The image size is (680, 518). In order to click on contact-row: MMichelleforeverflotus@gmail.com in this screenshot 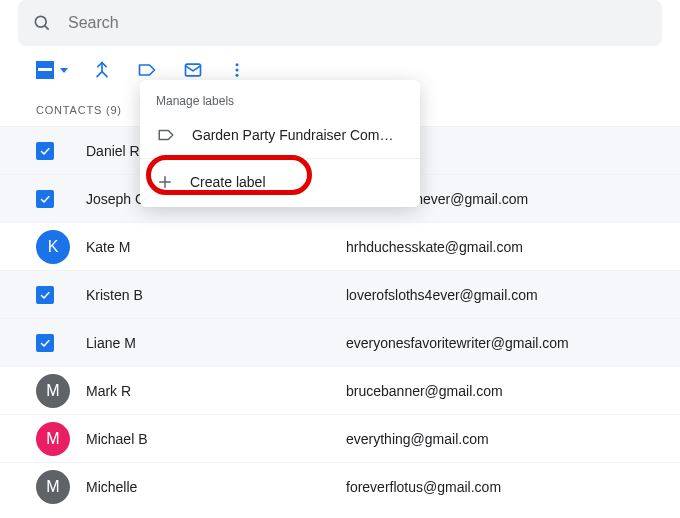, I will do `click(340, 486)`.